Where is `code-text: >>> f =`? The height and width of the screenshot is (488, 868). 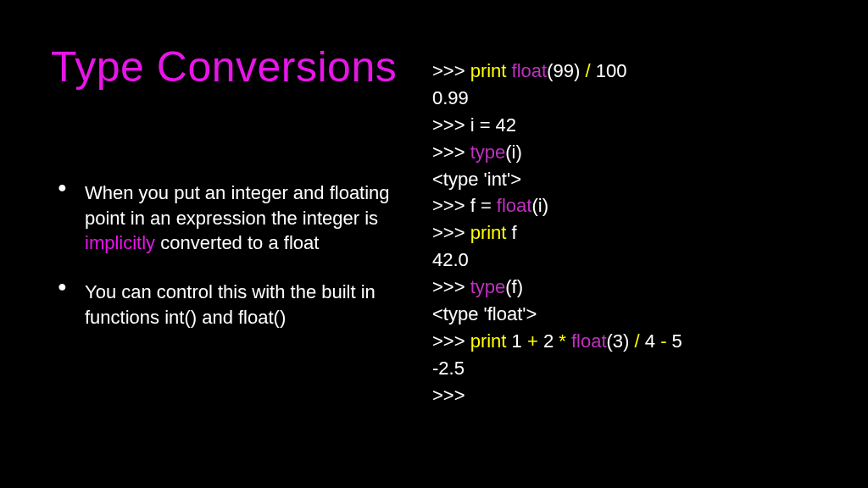
code-text: >>> f = is located at coordinates (465, 205).